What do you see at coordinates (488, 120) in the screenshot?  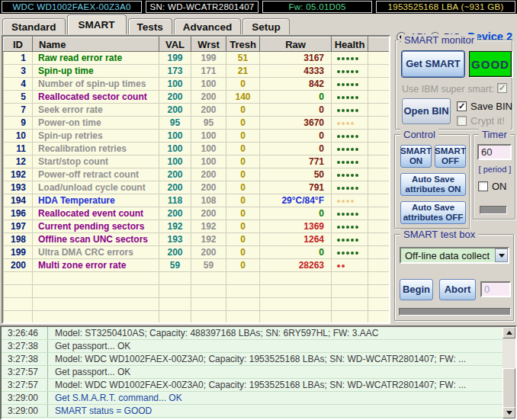 I see `crypt-it-label: Crypt it!` at bounding box center [488, 120].